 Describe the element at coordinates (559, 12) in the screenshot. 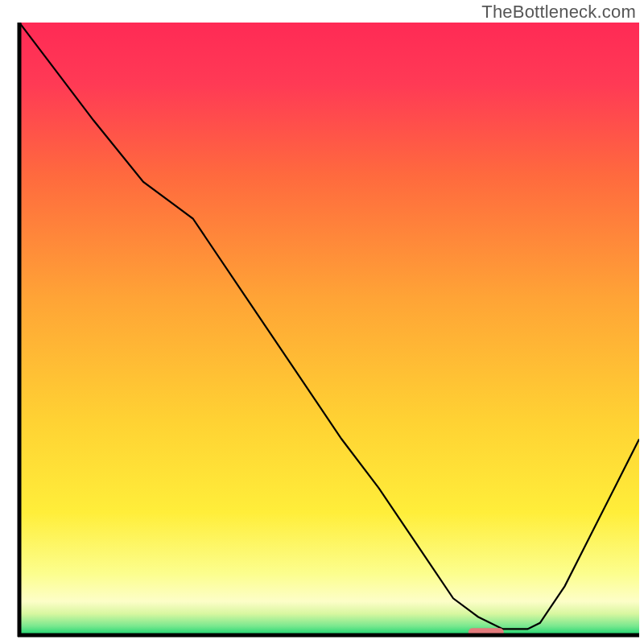

I see `attribution-label: TheBottleneck.com` at that location.